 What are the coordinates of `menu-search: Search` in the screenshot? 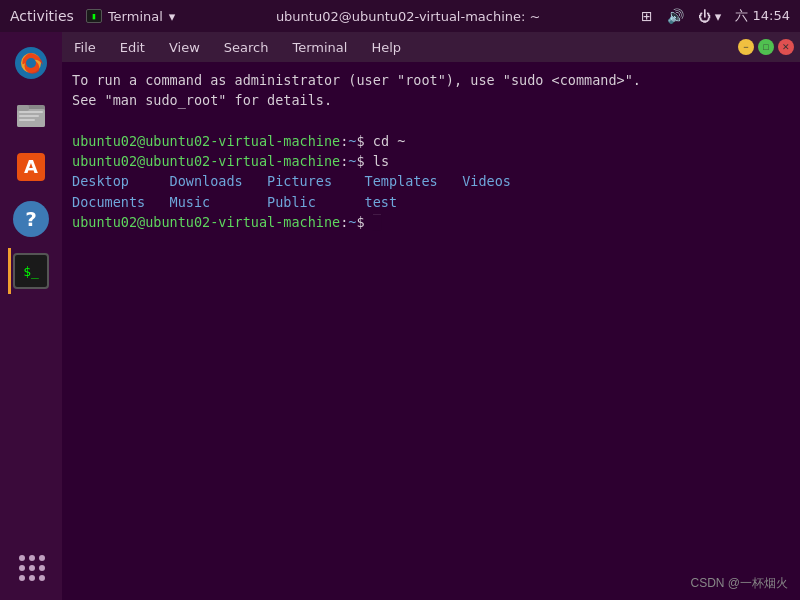 It's located at (246, 48).